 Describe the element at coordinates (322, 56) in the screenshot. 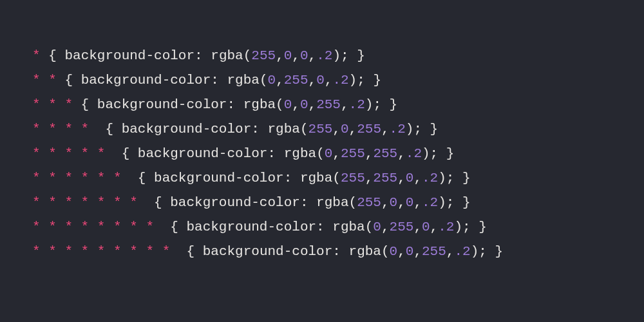

I see `code-line: * { background-color: rgba(255,0,0,.2); …` at that location.